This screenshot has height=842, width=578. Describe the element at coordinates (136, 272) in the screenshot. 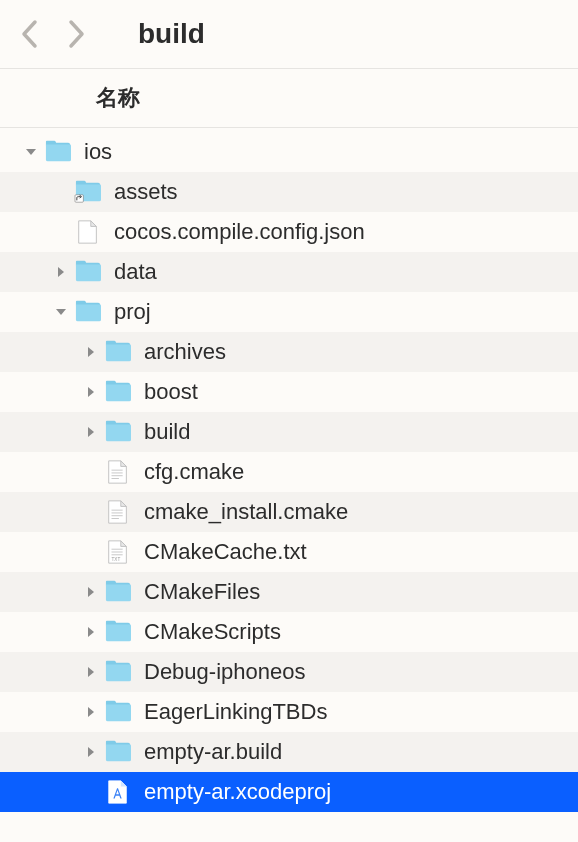

I see `tree-item-label: data` at that location.